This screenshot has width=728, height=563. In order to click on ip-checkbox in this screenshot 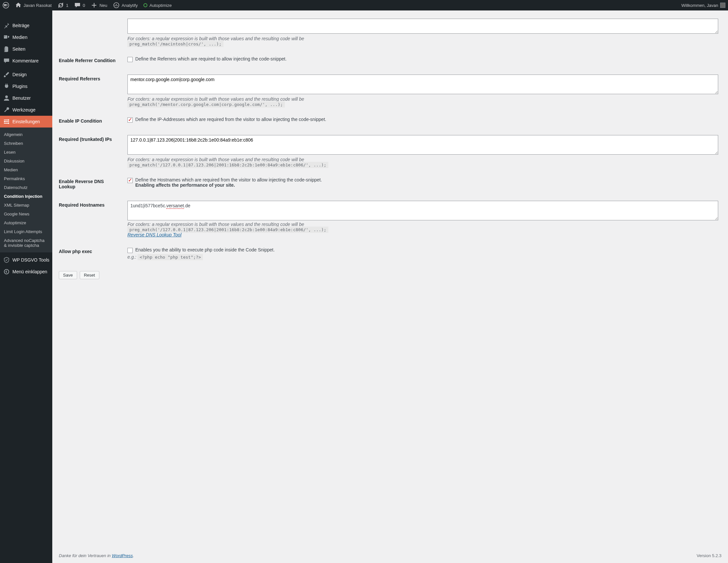, I will do `click(130, 120)`.